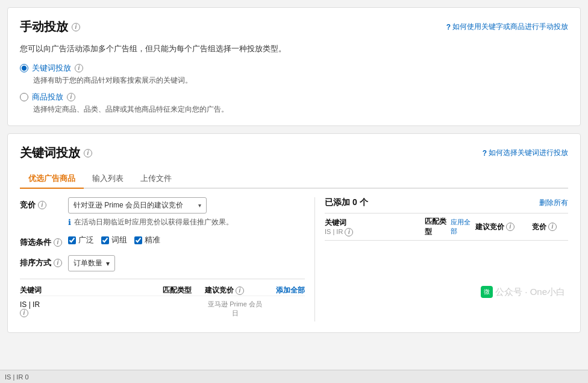 This screenshot has height=383, width=588. I want to click on bid-info-icon: i, so click(42, 205).